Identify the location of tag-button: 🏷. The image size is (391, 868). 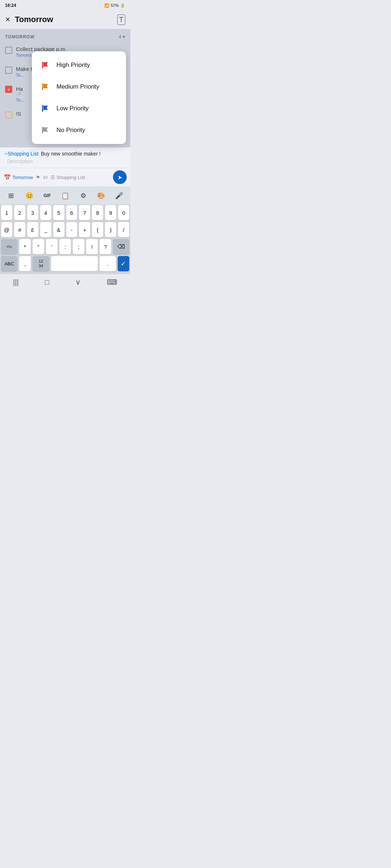
(46, 177).